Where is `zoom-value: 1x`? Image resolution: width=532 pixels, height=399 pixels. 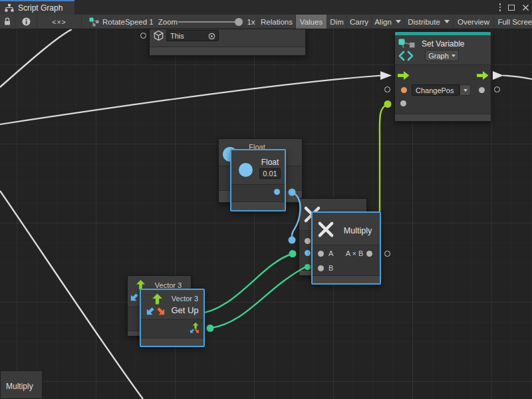 zoom-value: 1x is located at coordinates (251, 21).